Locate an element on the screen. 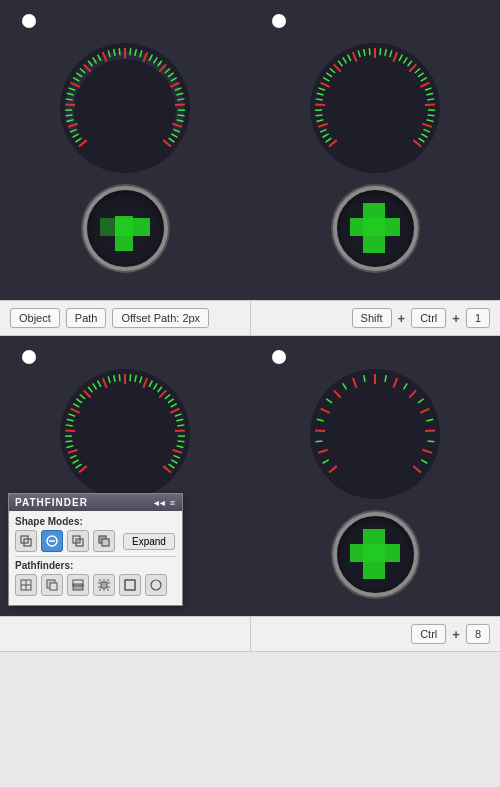  pf-collapse-icon: ◂◂ is located at coordinates (160, 503).